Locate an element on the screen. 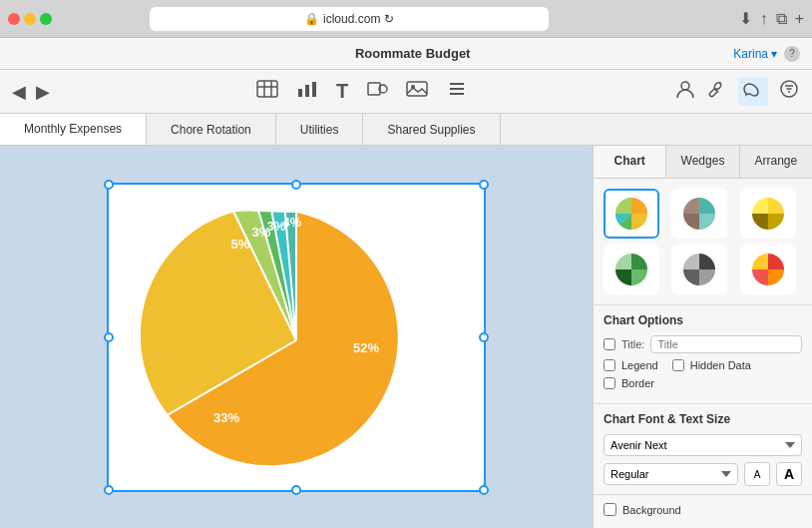 Image resolution: width=812 pixels, height=528 pixels. title-option-row: Title: is located at coordinates (702, 344).